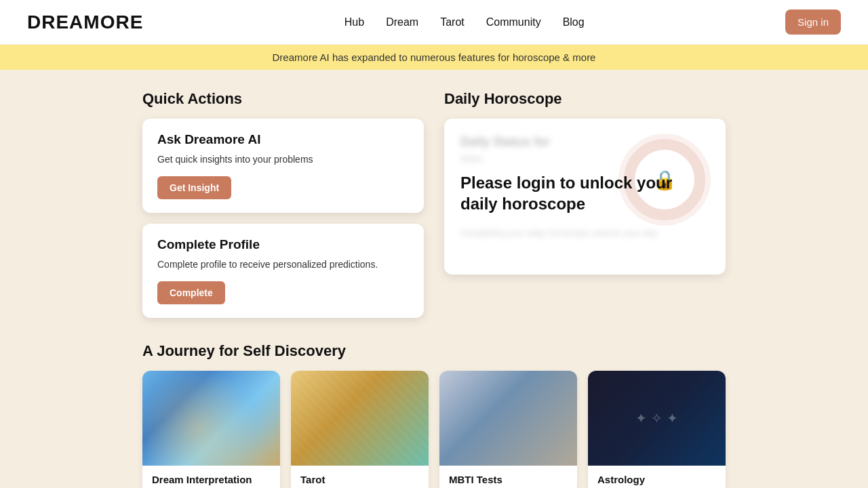  What do you see at coordinates (212, 430) in the screenshot?
I see `journey-card-dream: Dream Interpretation` at bounding box center [212, 430].